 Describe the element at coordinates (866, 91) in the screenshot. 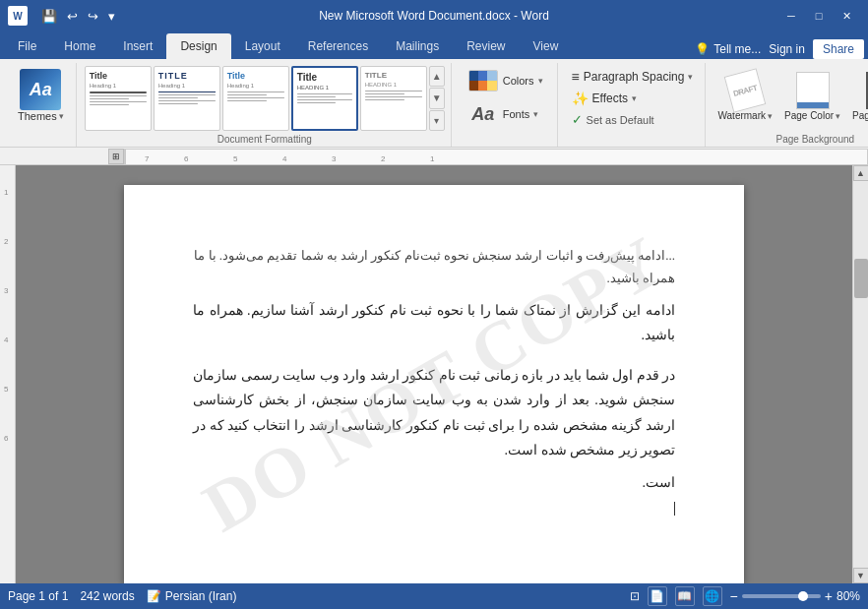

I see `page-borders-icon` at that location.